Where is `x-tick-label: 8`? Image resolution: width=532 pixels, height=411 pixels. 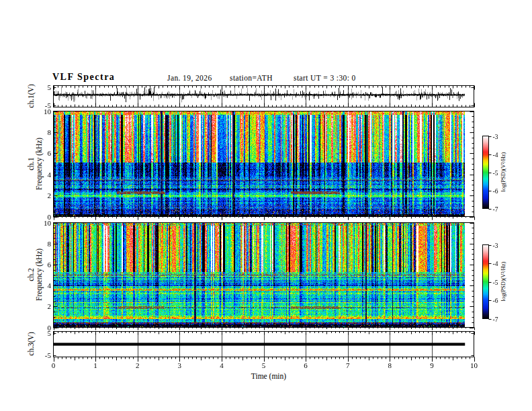 x-tick-label: 8 is located at coordinates (390, 365).